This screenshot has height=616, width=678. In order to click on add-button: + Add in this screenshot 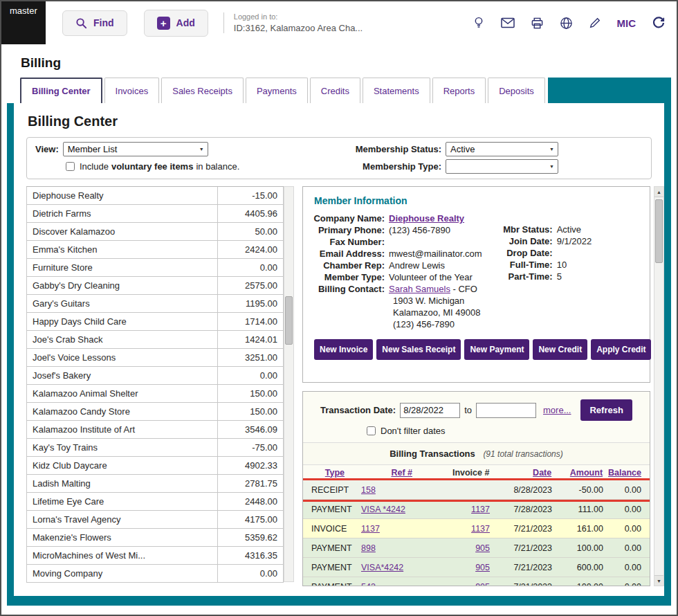, I will do `click(176, 24)`.